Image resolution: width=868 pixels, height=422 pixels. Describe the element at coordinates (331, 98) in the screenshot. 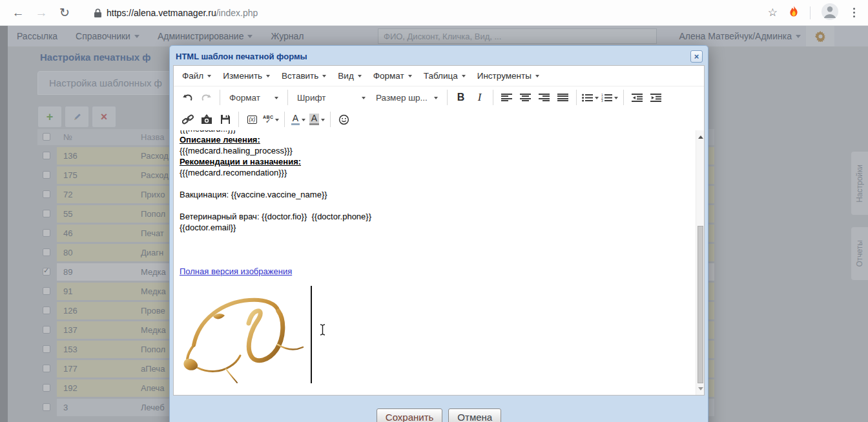

I see `font-family-dropdown: Шрифт` at that location.